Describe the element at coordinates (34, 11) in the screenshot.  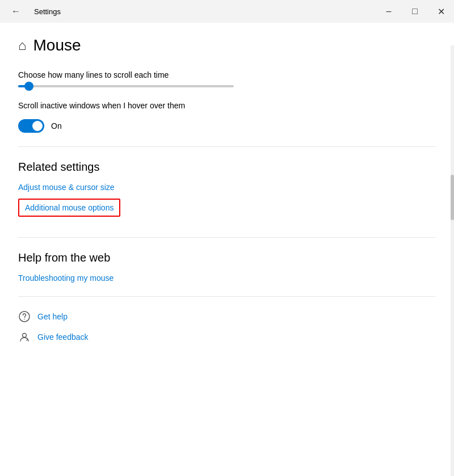
I see `title-bar-left: ← Settings` at that location.